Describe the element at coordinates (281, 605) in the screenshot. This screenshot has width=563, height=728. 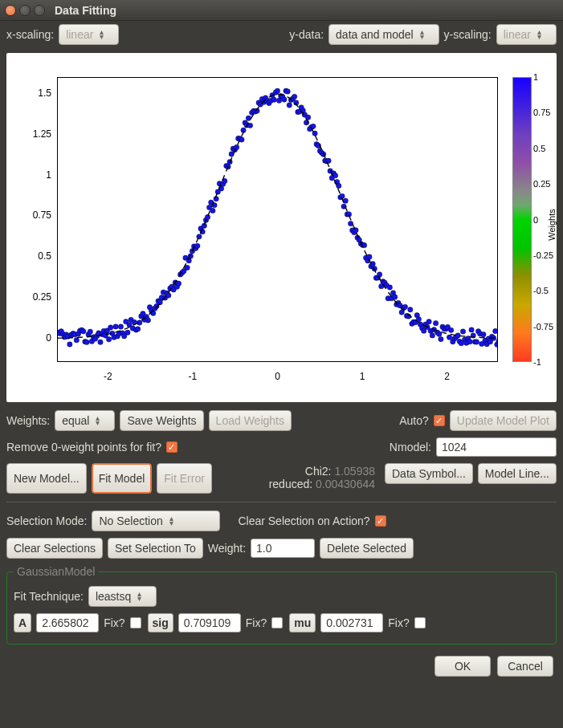
I see `gaussian-model-group: GaussianModel Fit Technique: leastsq ▴▾ …` at that location.